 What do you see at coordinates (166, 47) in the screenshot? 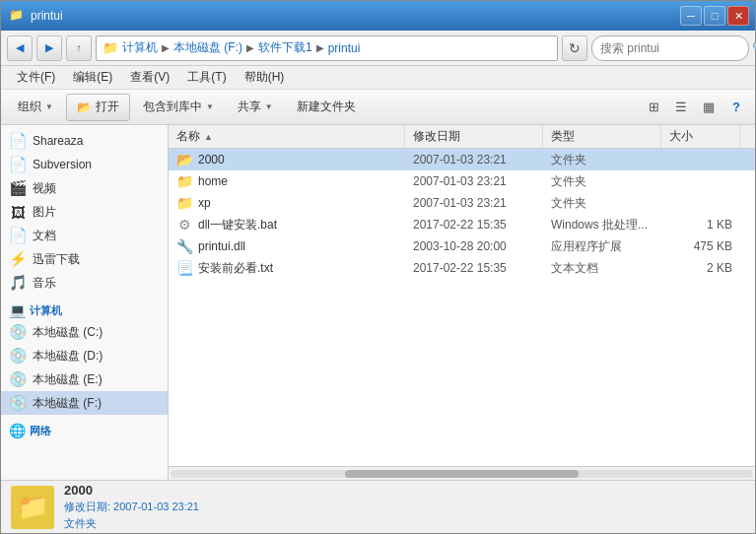
I see `path-sep-1: ▶` at bounding box center [166, 47].